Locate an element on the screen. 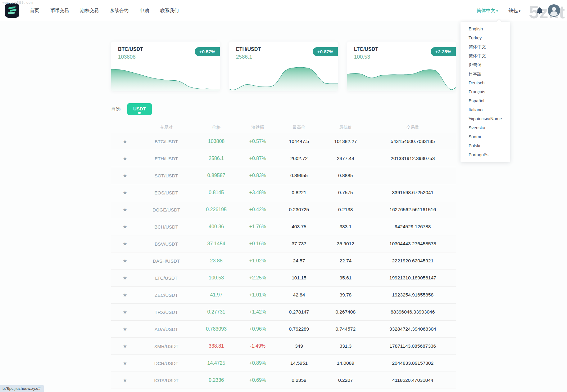  nav-item-3: 永续合约 is located at coordinates (119, 11).